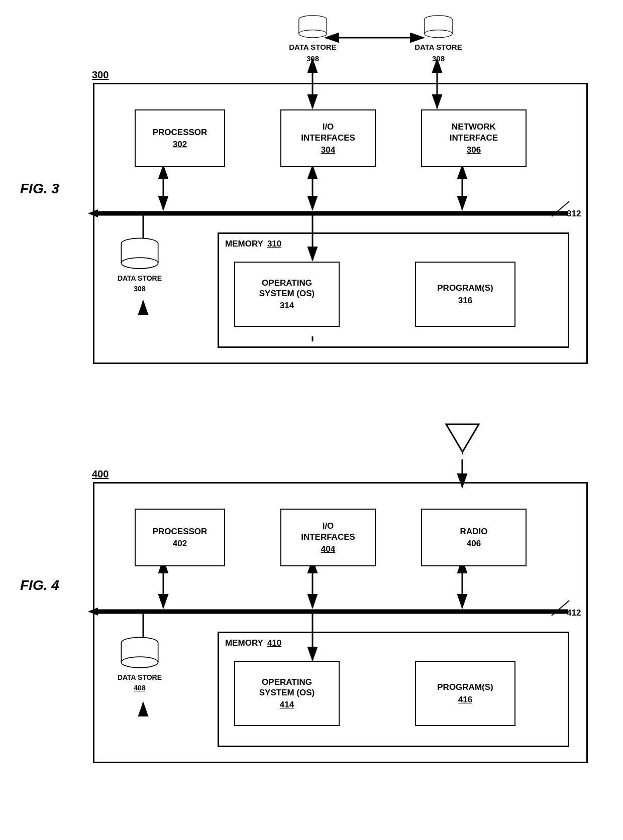  What do you see at coordinates (140, 265) in the screenshot?
I see `fig3-datastore-bottom: DATA STORE 308` at bounding box center [140, 265].